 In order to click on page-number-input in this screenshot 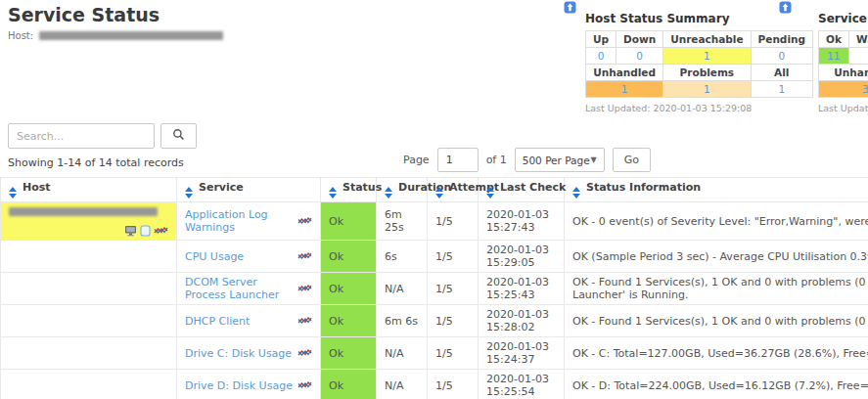, I will do `click(458, 160)`.